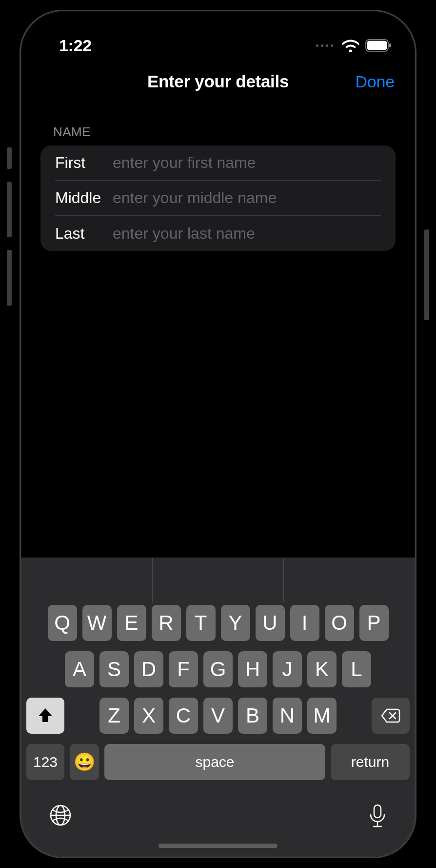  Describe the element at coordinates (84, 163) in the screenshot. I see `first-name-label: First` at that location.